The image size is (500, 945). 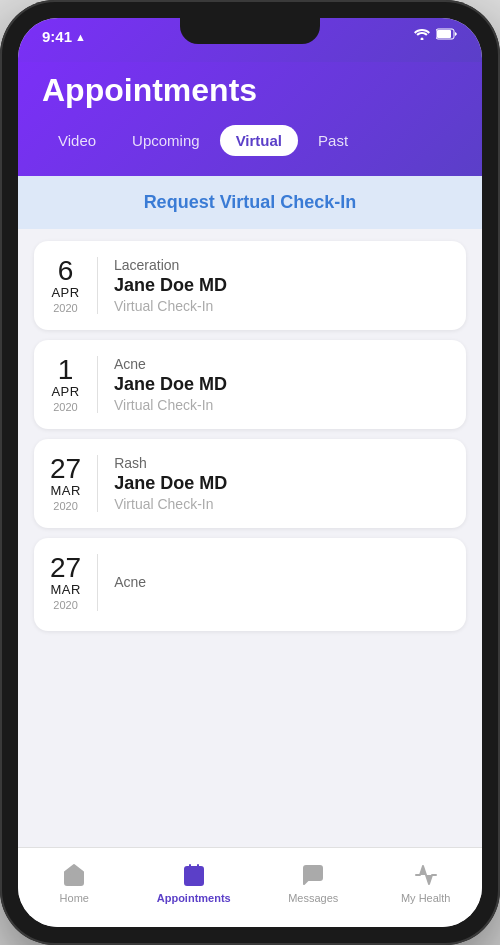 I want to click on appt-reason-3: Rash, so click(x=282, y=463).